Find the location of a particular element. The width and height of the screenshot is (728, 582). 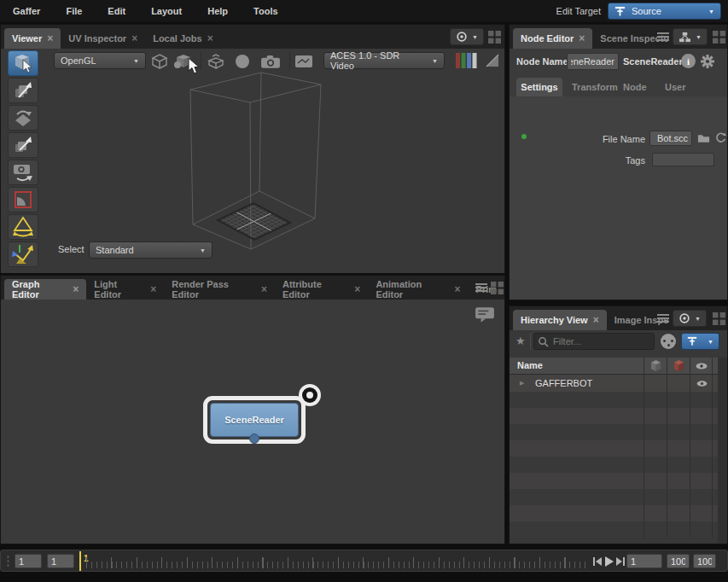

current-frame-input is located at coordinates (61, 562).